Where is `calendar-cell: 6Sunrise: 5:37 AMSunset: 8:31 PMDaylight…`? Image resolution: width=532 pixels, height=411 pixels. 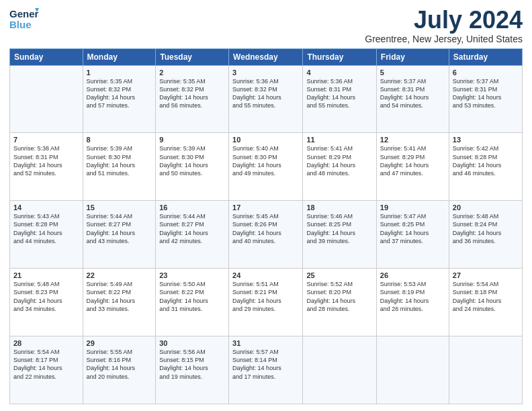
calendar-cell: 6Sunrise: 5:37 AMSunset: 8:31 PMDaylight… is located at coordinates (485, 99).